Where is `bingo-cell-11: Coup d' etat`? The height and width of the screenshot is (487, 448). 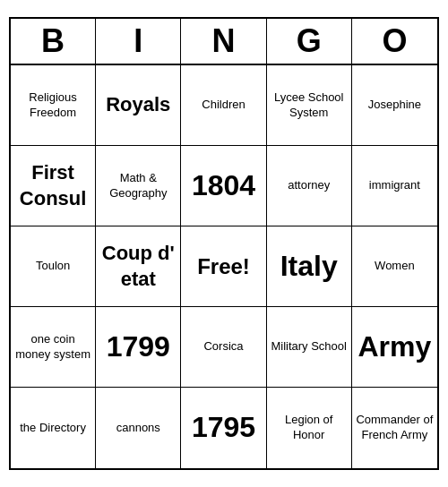
bingo-cell-11: Coup d' etat is located at coordinates (138, 267).